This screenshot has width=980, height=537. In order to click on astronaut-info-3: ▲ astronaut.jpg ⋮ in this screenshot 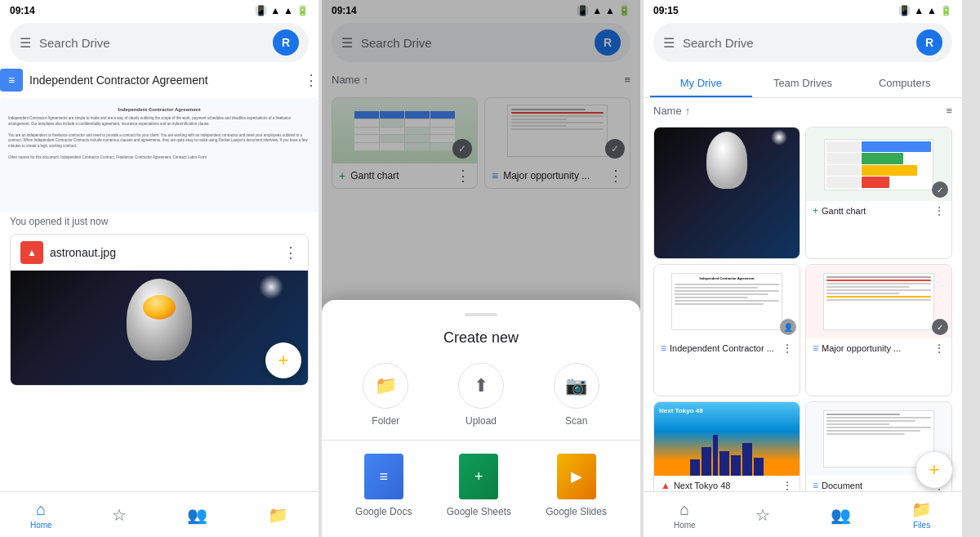, I will do `click(727, 258)`.